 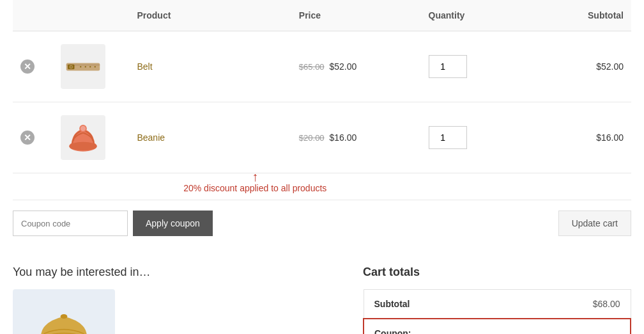 What do you see at coordinates (210, 15) in the screenshot?
I see `col-product-header: Product` at bounding box center [210, 15].